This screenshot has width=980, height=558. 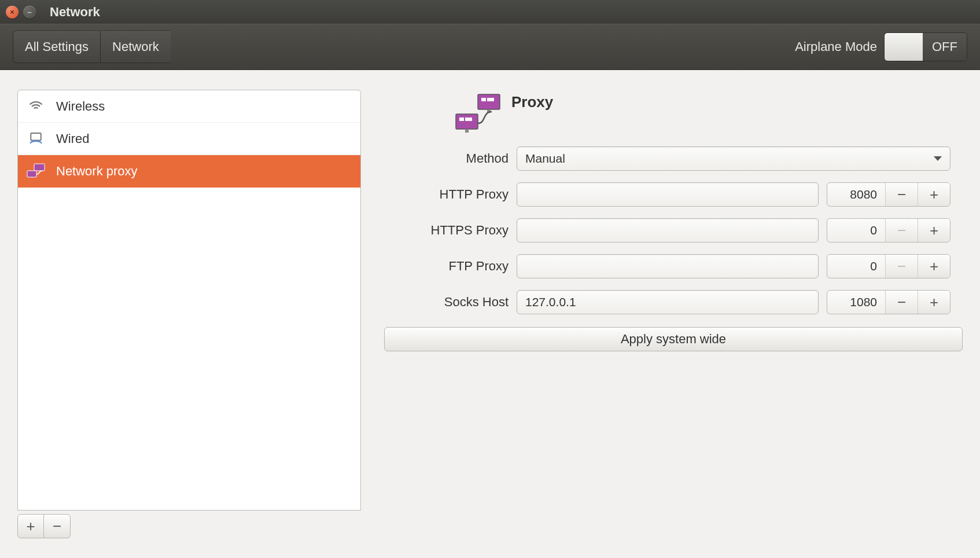 I want to click on toggle-state: OFF, so click(x=945, y=47).